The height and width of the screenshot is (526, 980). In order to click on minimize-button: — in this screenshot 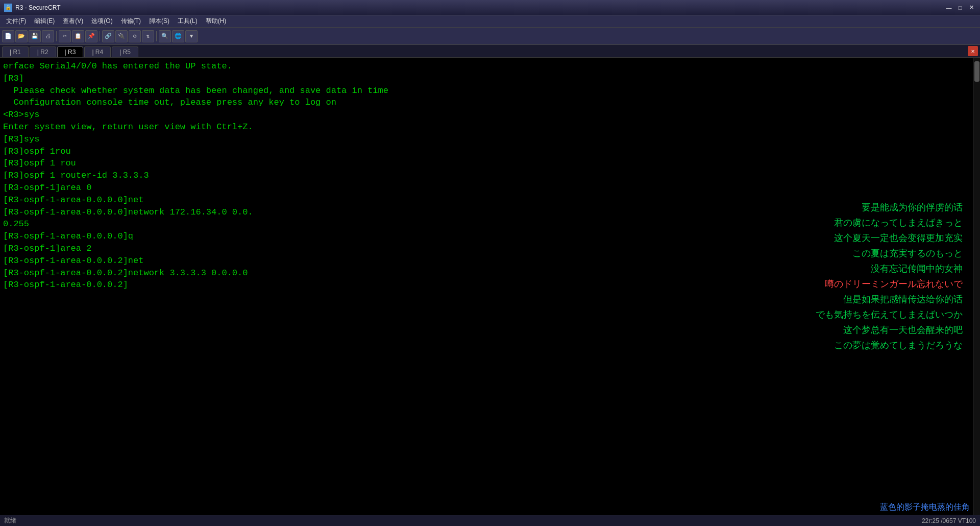, I will do `click(949, 8)`.